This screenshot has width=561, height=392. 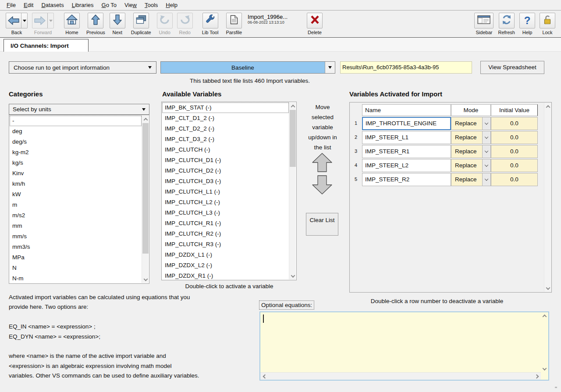 What do you see at coordinates (225, 265) in the screenshot?
I see `available-variable-item: IMP_DZDX_L2 (-)` at bounding box center [225, 265].